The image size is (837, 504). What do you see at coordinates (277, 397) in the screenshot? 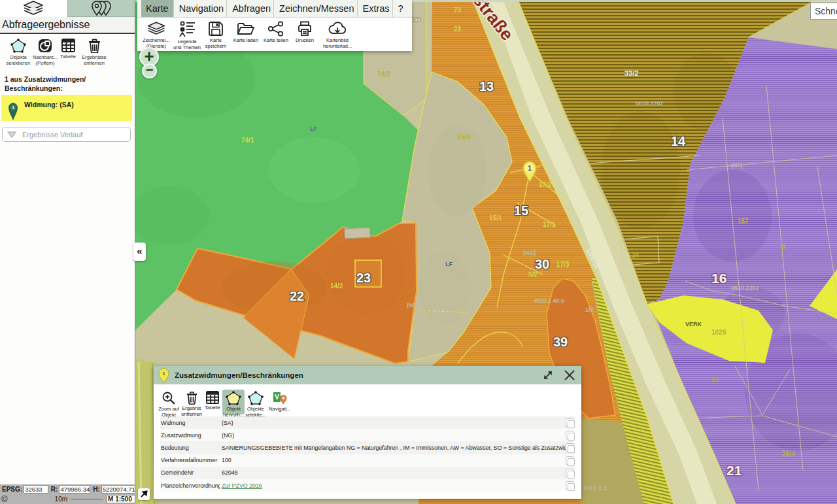
I see `svg-text: V` at bounding box center [277, 397].